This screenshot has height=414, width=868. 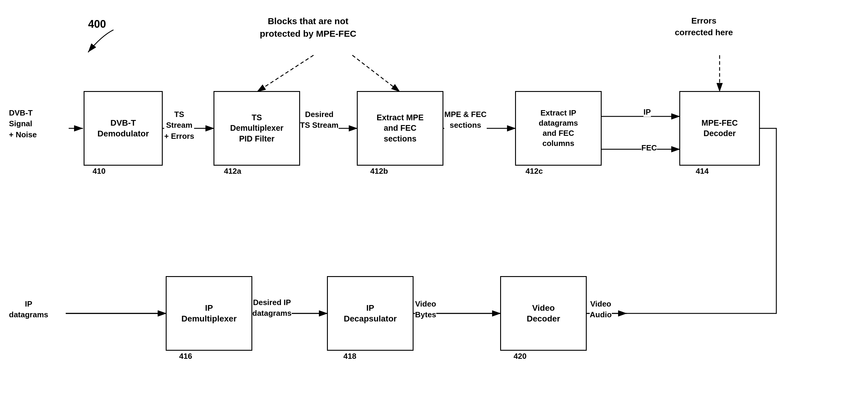 I want to click on ts-demux-block: TSDemultiplexerPID Filter, so click(x=257, y=128).